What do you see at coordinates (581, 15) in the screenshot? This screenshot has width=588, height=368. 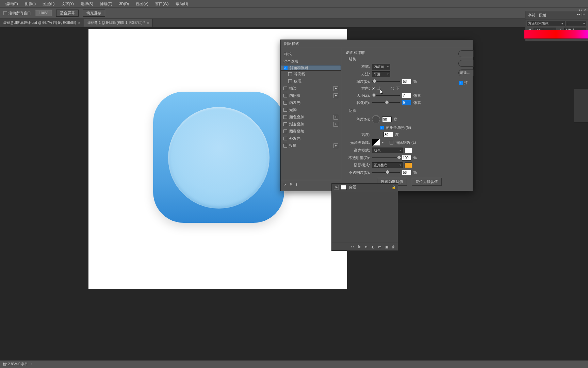 I see `panel-collapse-icon: ▸▸ | ≡` at bounding box center [581, 15].